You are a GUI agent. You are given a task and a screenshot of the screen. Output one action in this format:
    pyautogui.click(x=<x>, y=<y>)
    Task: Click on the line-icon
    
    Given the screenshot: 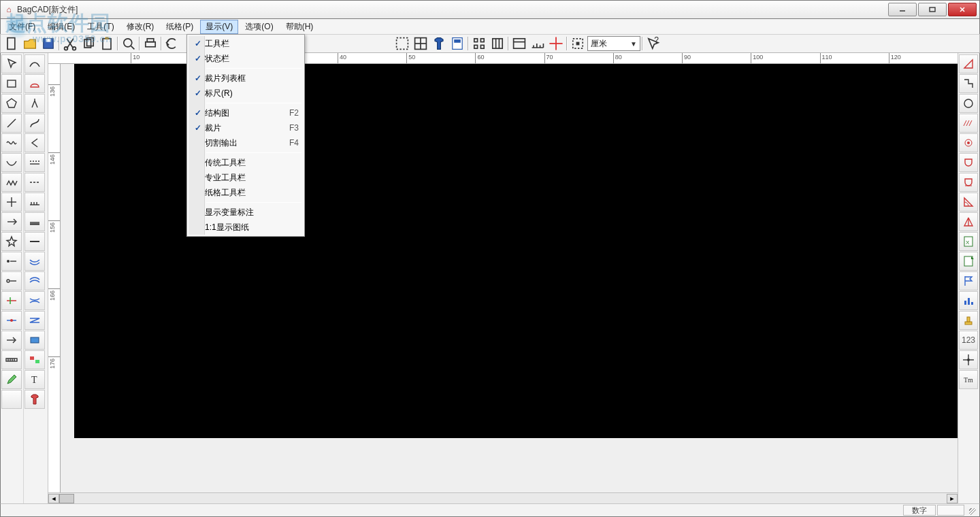 What is the action you would take?
    pyautogui.click(x=12, y=123)
    